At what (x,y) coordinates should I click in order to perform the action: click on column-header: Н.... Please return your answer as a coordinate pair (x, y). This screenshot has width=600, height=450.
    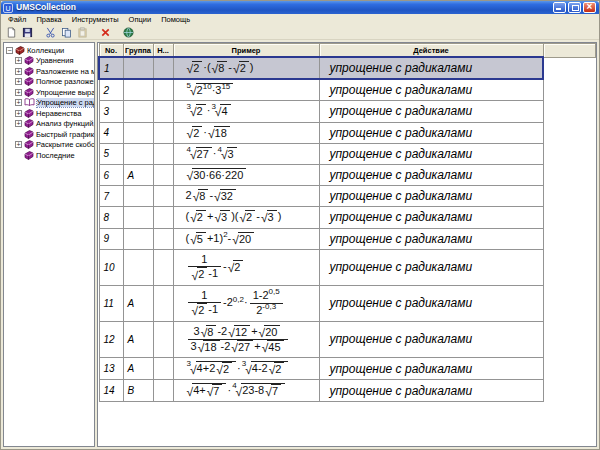
    Looking at the image, I should click on (163, 51).